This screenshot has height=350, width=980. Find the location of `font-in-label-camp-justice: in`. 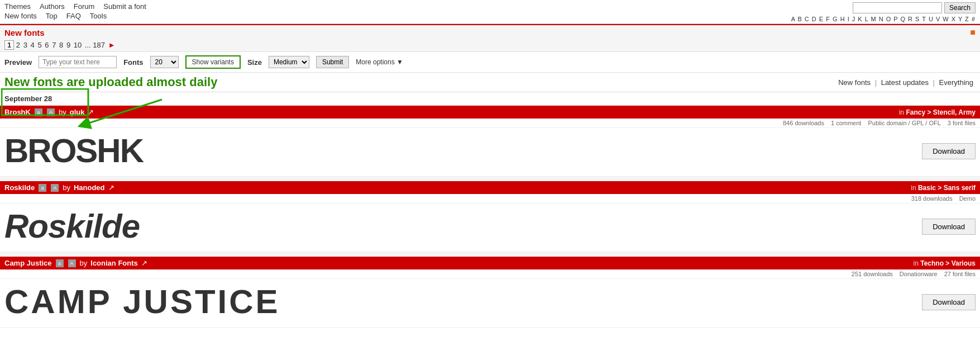

font-in-label-camp-justice: in is located at coordinates (917, 263).